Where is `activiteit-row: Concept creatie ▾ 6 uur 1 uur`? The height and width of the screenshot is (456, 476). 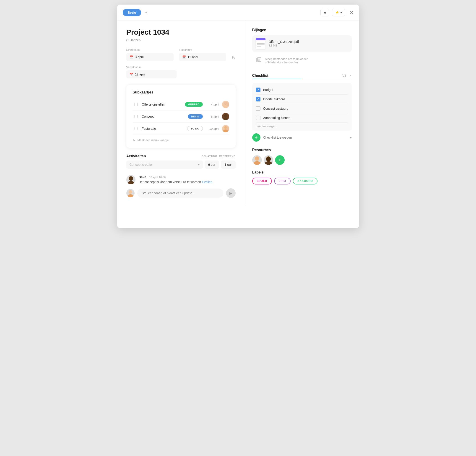
activiteit-row: Concept creatie ▾ 6 uur 1 uur is located at coordinates (181, 165).